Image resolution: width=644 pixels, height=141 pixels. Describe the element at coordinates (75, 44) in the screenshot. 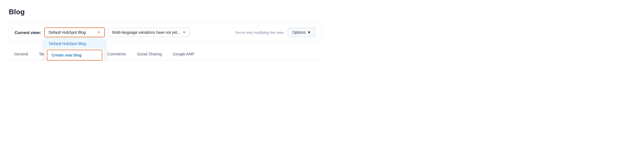

I see `dropdown-item-default: Default HubSpot Blog` at that location.